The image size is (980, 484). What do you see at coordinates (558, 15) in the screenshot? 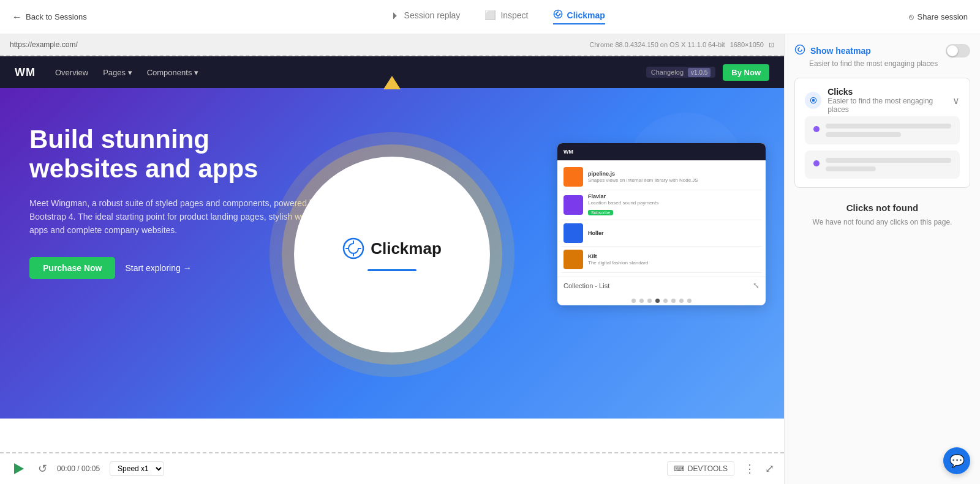
I see `clickmap-icon` at bounding box center [558, 15].